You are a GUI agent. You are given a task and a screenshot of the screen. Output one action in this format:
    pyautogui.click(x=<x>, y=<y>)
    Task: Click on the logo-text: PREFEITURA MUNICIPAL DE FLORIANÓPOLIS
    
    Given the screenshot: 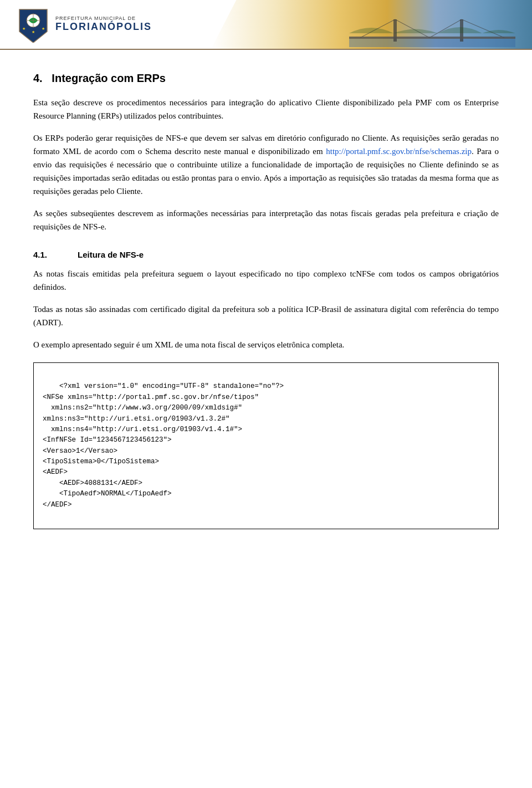 What is the action you would take?
    pyautogui.click(x=104, y=24)
    